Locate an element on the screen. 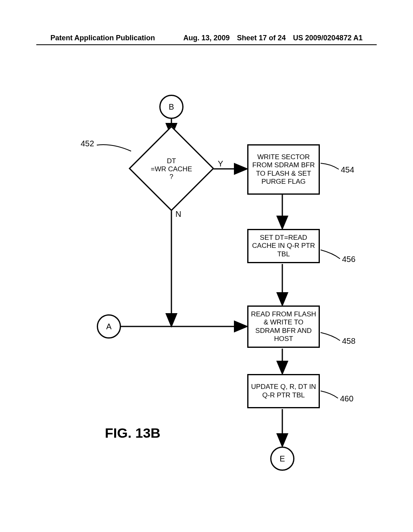  connector-a-label: A is located at coordinates (109, 326).